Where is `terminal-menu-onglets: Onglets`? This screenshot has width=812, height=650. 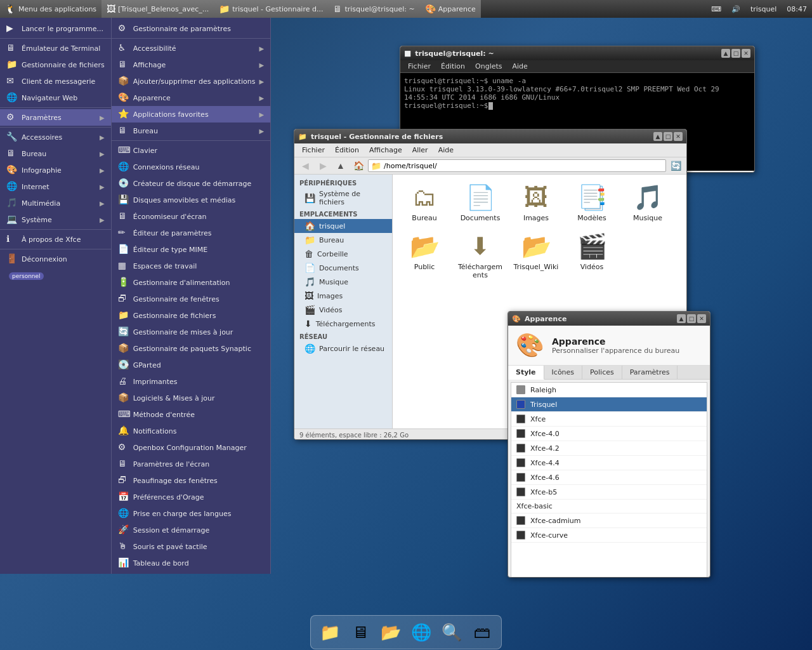
terminal-menu-onglets: Onglets is located at coordinates (488, 66).